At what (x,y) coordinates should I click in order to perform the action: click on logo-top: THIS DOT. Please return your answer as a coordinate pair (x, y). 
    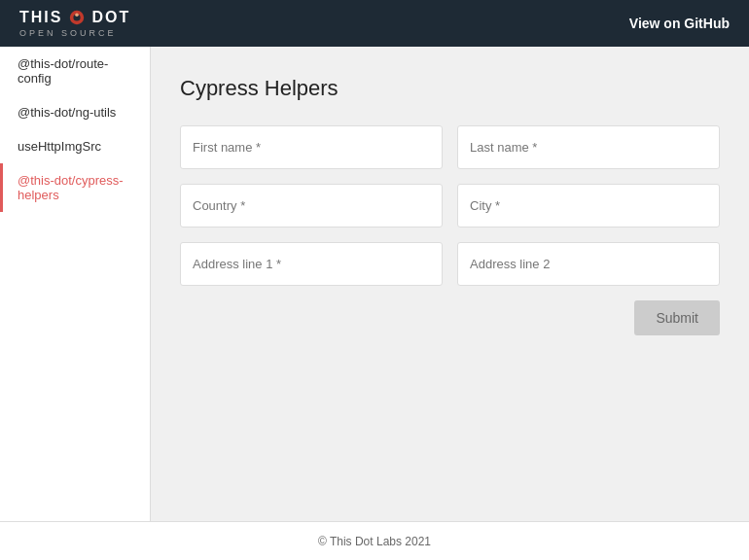
    Looking at the image, I should click on (75, 18).